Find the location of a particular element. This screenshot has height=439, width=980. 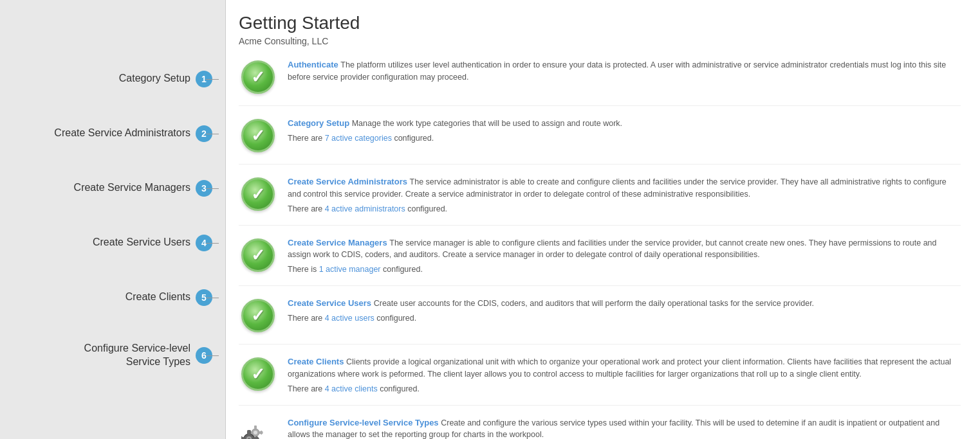

sidebar-badge-4: 4 is located at coordinates (204, 243).